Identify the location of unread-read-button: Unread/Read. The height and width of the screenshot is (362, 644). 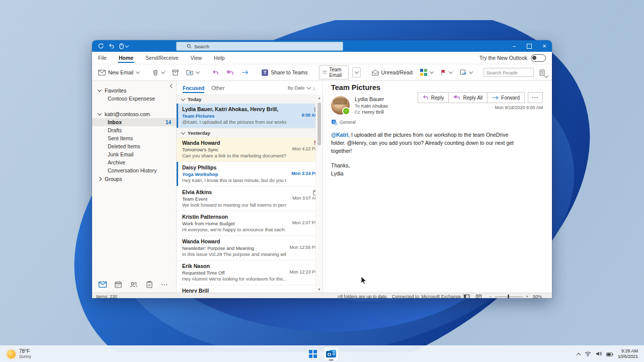
(392, 72).